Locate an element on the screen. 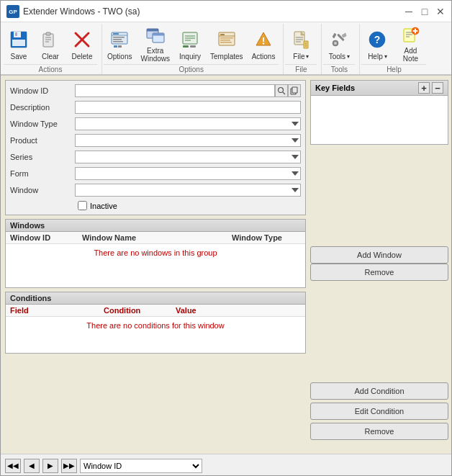 The image size is (452, 476). save-button: Save is located at coordinates (19, 44).